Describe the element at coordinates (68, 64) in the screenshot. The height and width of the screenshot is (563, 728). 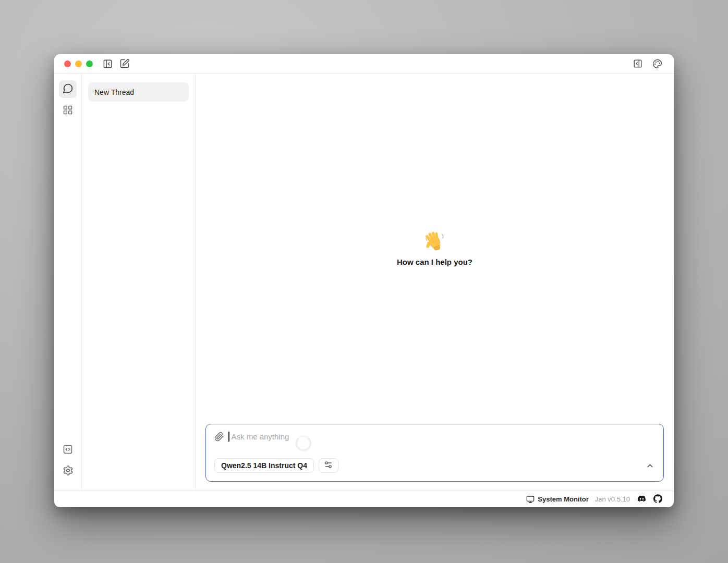
I see `close-window-button` at that location.